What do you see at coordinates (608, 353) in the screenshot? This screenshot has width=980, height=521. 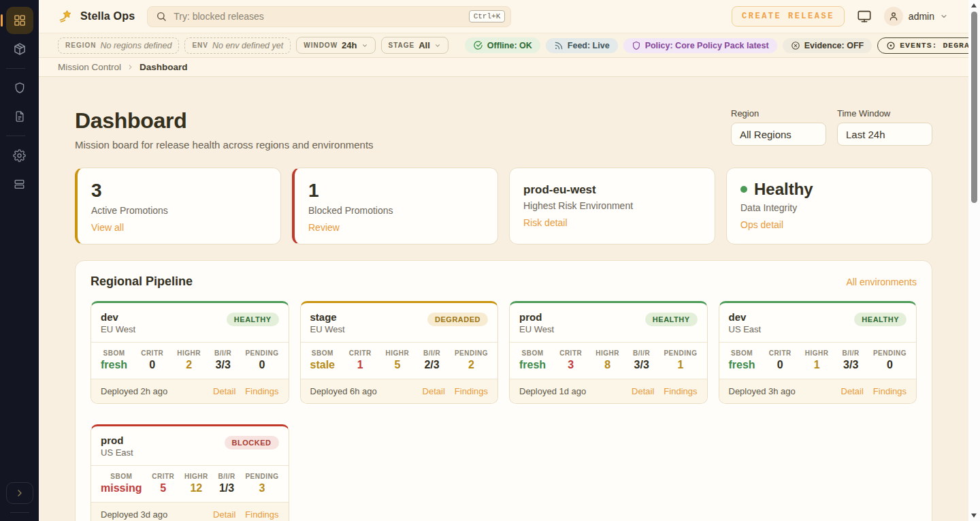 I see `pipeline-card-prod-eu-west: prodEU WestHEALTHYSBOMfreshCRITR3HIGHR8B…` at bounding box center [608, 353].